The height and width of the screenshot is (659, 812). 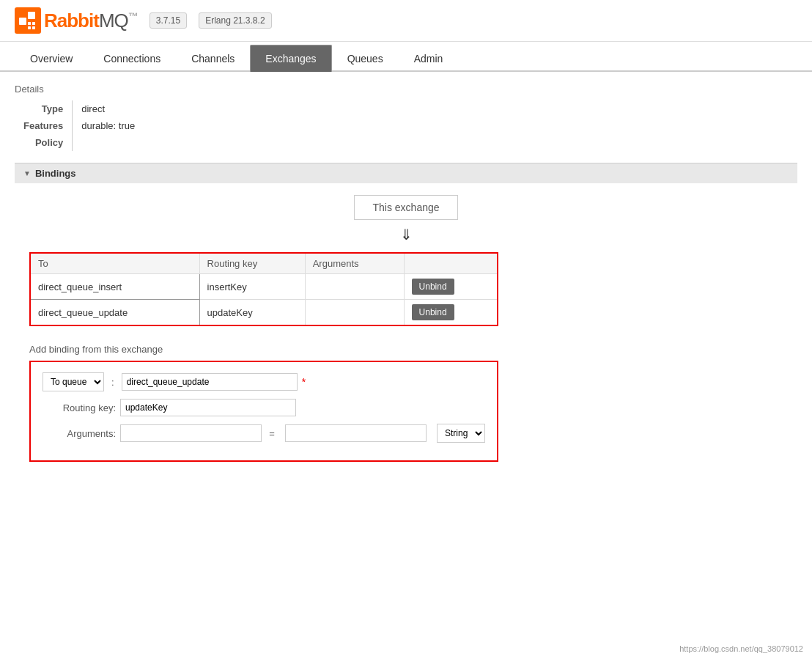 What do you see at coordinates (79, 434) in the screenshot?
I see `arguments-label: Arguments:` at bounding box center [79, 434].